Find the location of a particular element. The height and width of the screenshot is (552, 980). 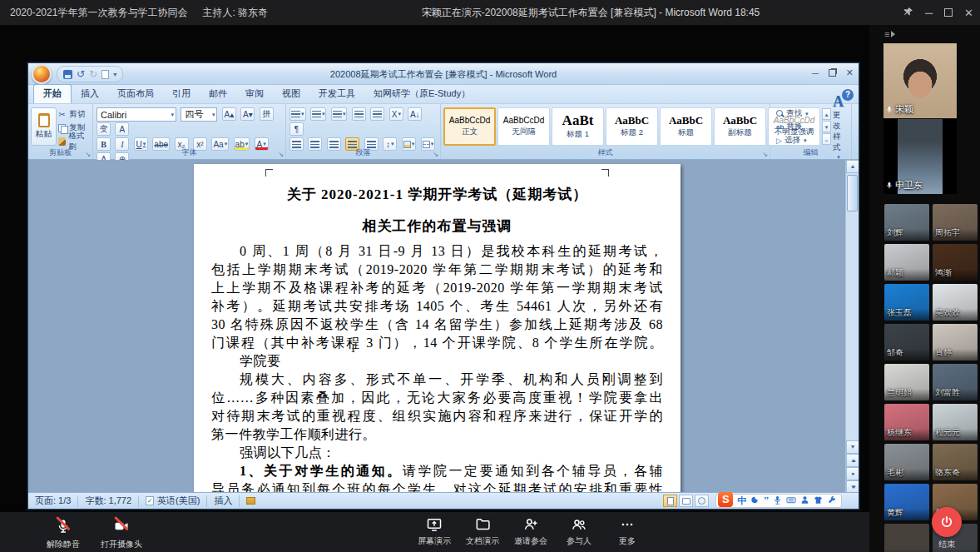

macro-record-icon is located at coordinates (251, 501).